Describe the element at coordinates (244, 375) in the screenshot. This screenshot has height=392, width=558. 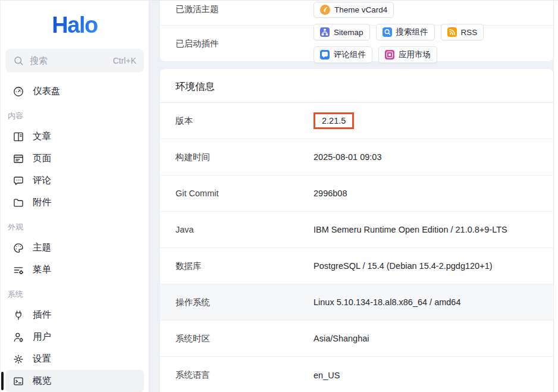
I see `env-row-label: 系统语言` at that location.